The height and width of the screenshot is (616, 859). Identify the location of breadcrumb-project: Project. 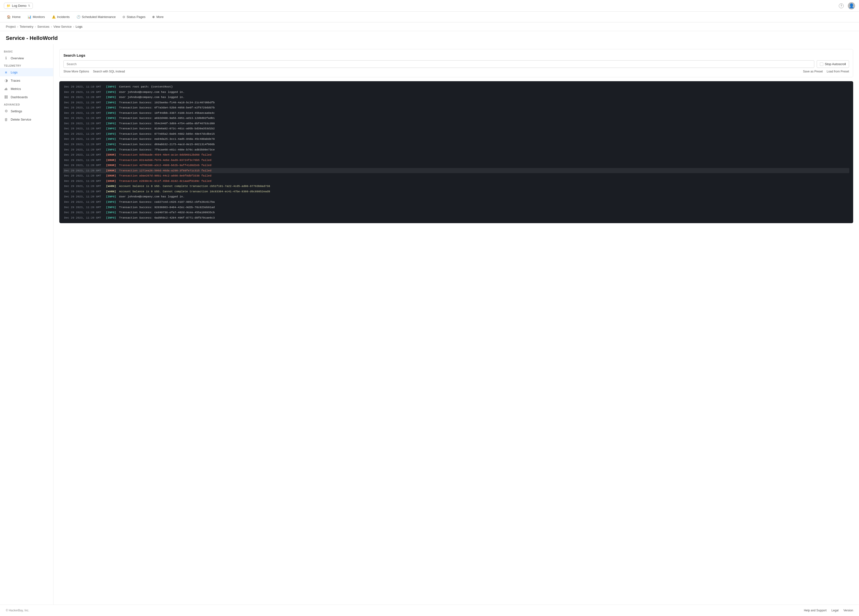
(11, 27).